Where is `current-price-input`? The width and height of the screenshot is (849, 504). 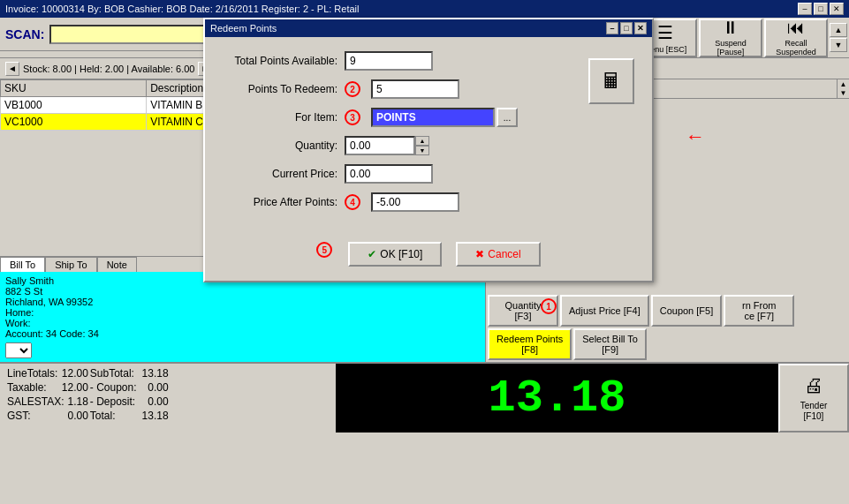 current-price-input is located at coordinates (389, 174).